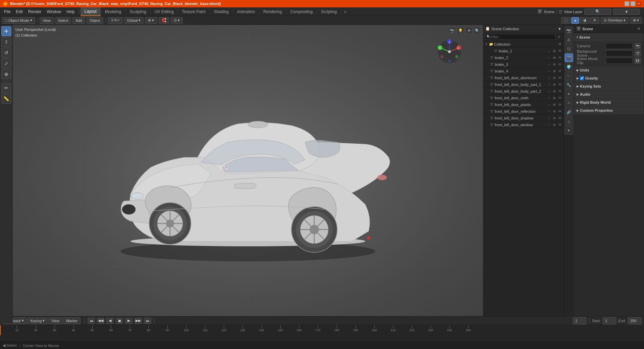 This screenshot has width=644, height=349. I want to click on tab-add: +, so click(345, 12).